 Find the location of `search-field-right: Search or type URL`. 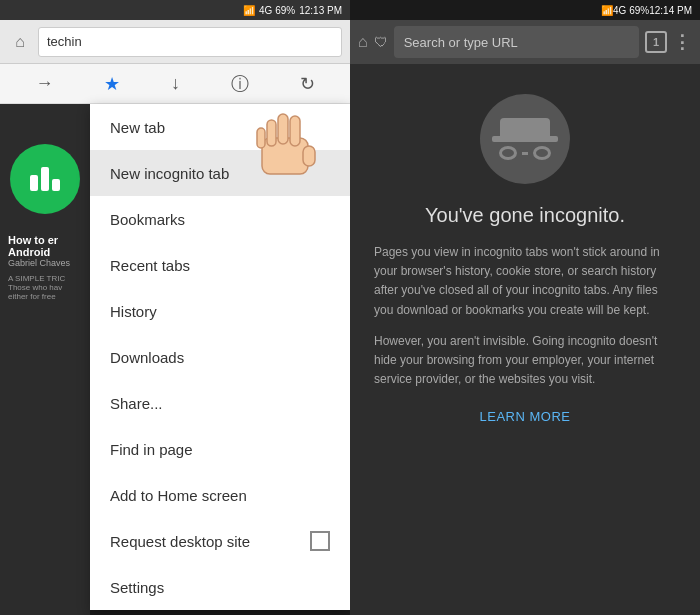

search-field-right: Search or type URL is located at coordinates (516, 42).